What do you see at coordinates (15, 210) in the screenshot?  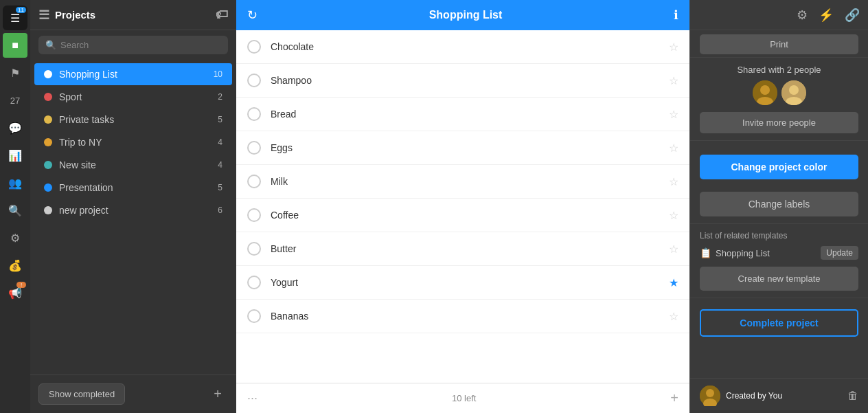 I see `rail-icon-search: 🔍` at bounding box center [15, 210].